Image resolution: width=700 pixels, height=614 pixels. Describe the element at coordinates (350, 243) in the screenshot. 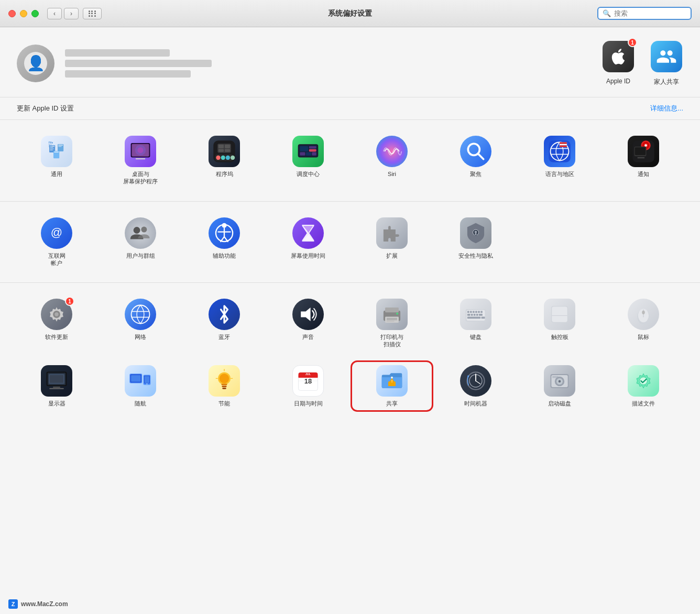

I see `icons-section-2: @ 互联网帐户 用户与群组` at that location.